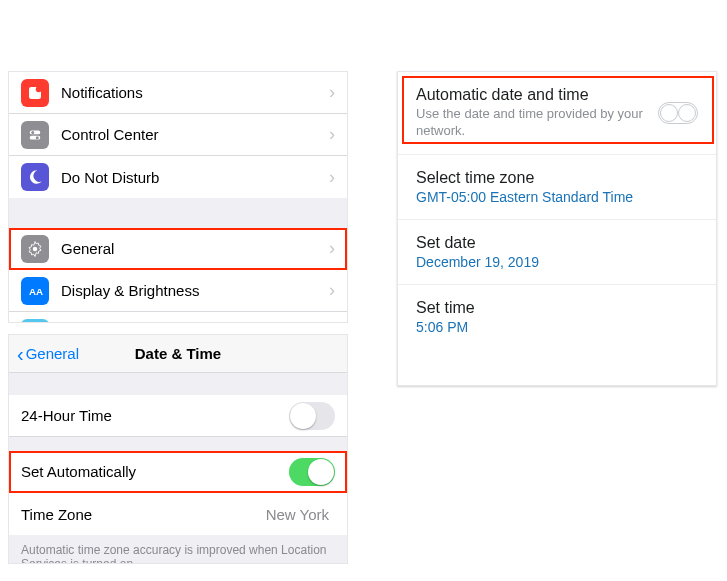  What do you see at coordinates (144, 514) in the screenshot?
I see `row-label: Time Zone` at bounding box center [144, 514].